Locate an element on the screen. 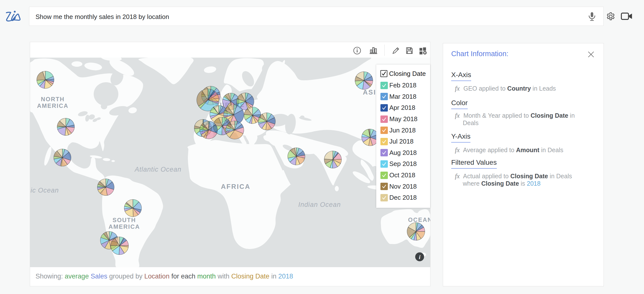  svg-text: Indian Ocean is located at coordinates (320, 205).